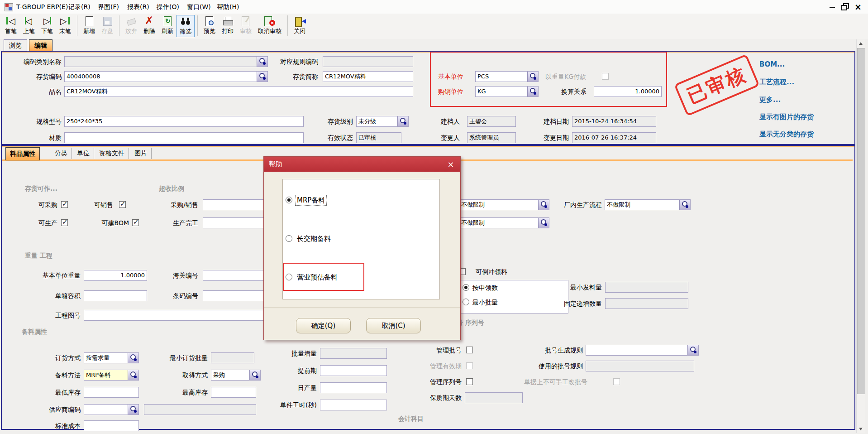 The height and width of the screenshot is (434, 868). I want to click on subtab-classification: 分类, so click(62, 153).